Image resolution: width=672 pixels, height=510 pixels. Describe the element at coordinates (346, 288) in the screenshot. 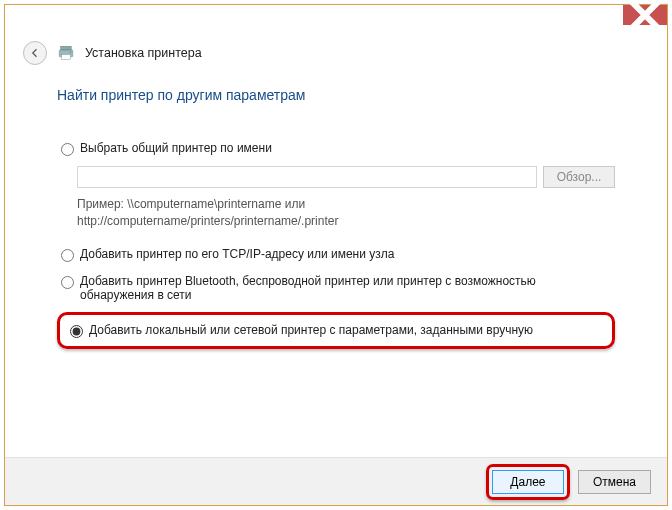

I see `option-bluetooth-label: Добавить принтер Bluetooth, беспроводной…` at that location.